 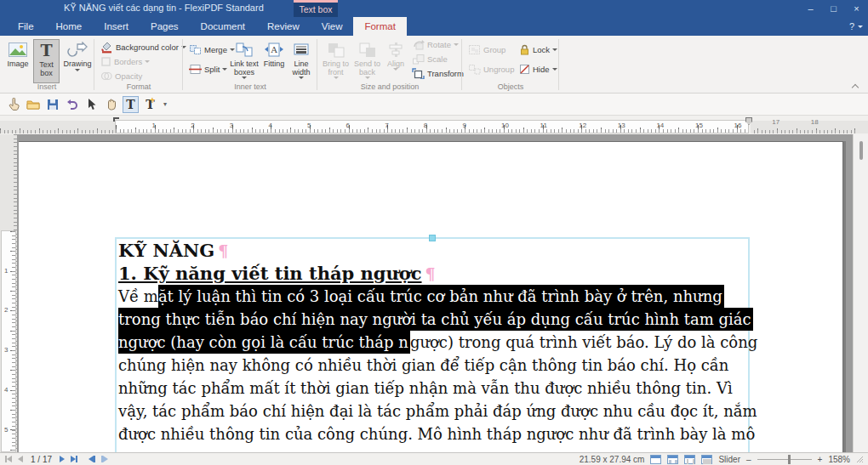 What do you see at coordinates (419, 44) in the screenshot?
I see `rotate-icon` at bounding box center [419, 44].